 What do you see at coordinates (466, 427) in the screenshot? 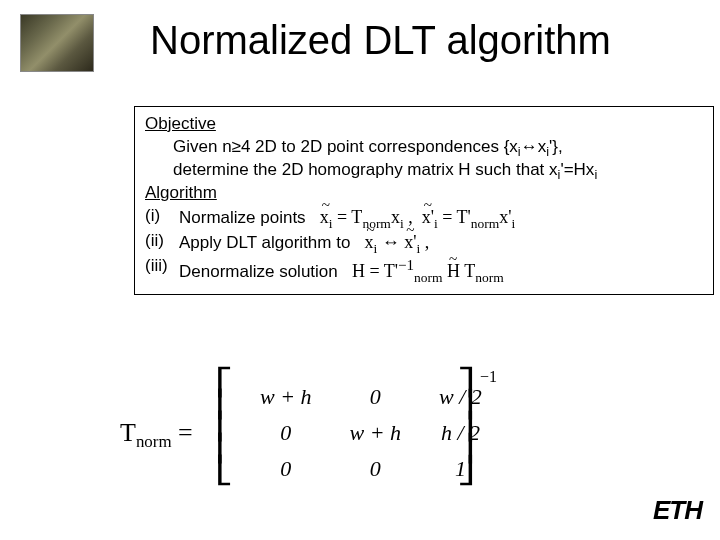
I see `right-bracket-icon: ⎤⎥⎥⎥⎦` at bounding box center [466, 427].